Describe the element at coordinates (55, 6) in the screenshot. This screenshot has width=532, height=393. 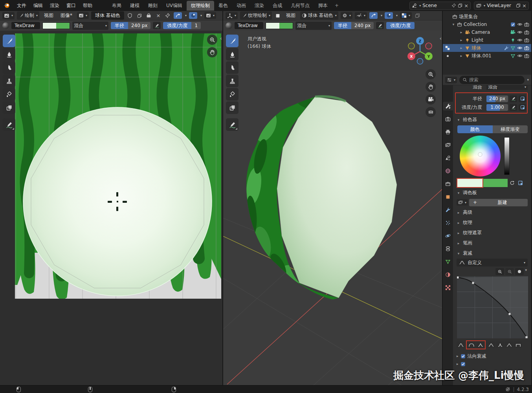
I see `menu-render: 渲染` at that location.